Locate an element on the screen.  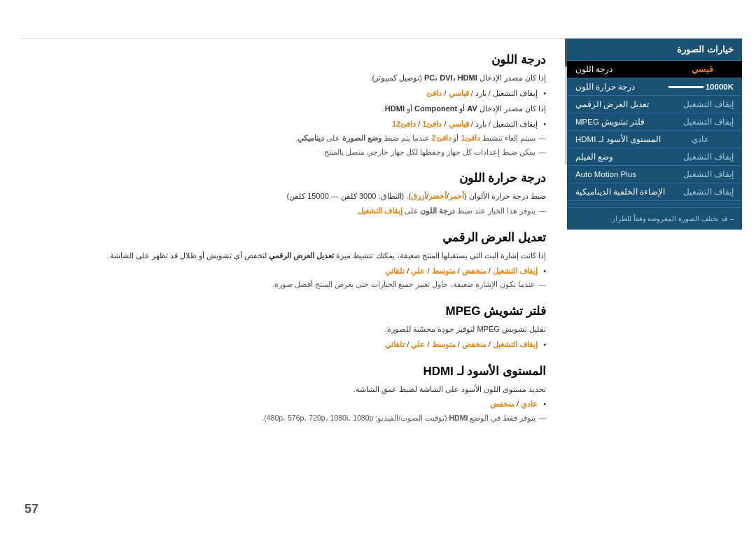
top-divider is located at coordinates (294, 39).